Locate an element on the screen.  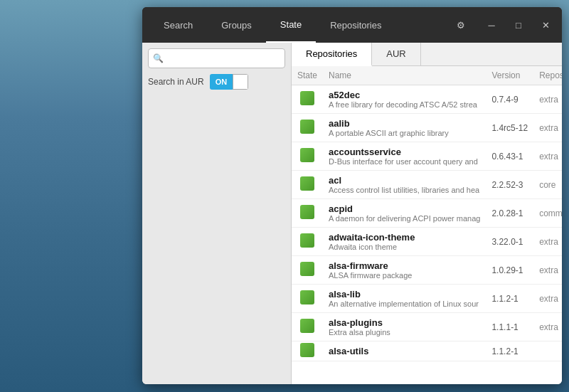
pkg-name-cell: a52decA free library for decoding ATSC A… is located at coordinates (404, 100).